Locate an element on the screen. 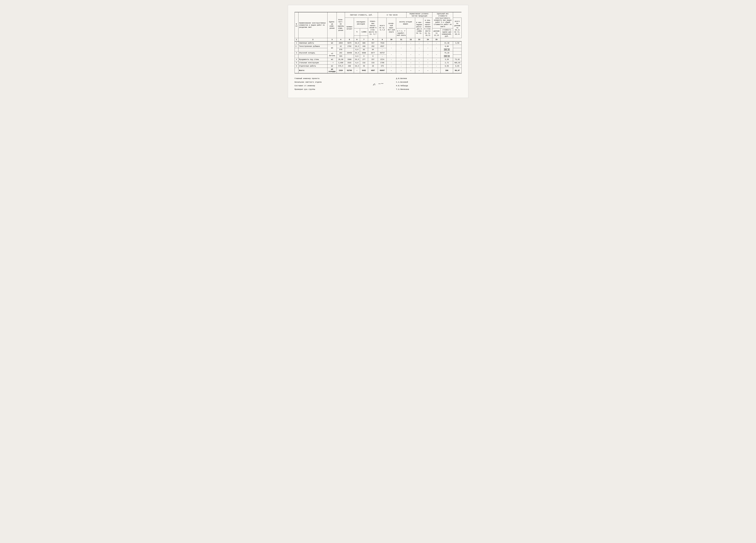 The width and height of the screenshot is (756, 543). table-cell: 8,6 is located at coordinates (357, 63).